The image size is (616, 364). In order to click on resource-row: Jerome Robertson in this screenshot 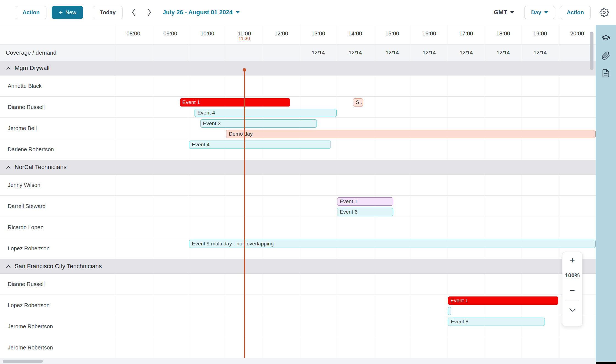, I will do `click(298, 348)`.